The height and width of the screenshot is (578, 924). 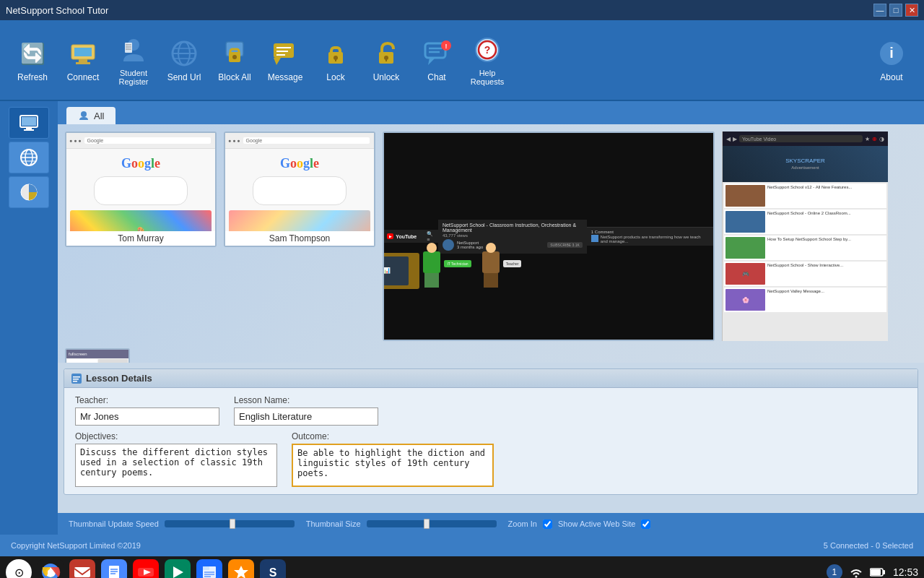 What do you see at coordinates (462, 61) in the screenshot?
I see `toolbar: 🔄 Refresh Connect StudentRegister` at bounding box center [462, 61].